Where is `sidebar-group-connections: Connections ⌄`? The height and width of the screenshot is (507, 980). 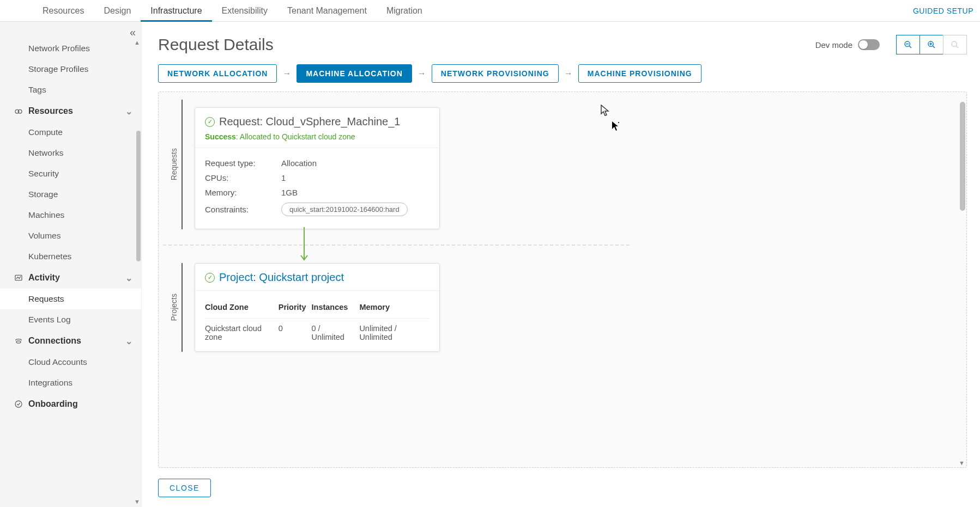 sidebar-group-connections: Connections ⌄ is located at coordinates (71, 341).